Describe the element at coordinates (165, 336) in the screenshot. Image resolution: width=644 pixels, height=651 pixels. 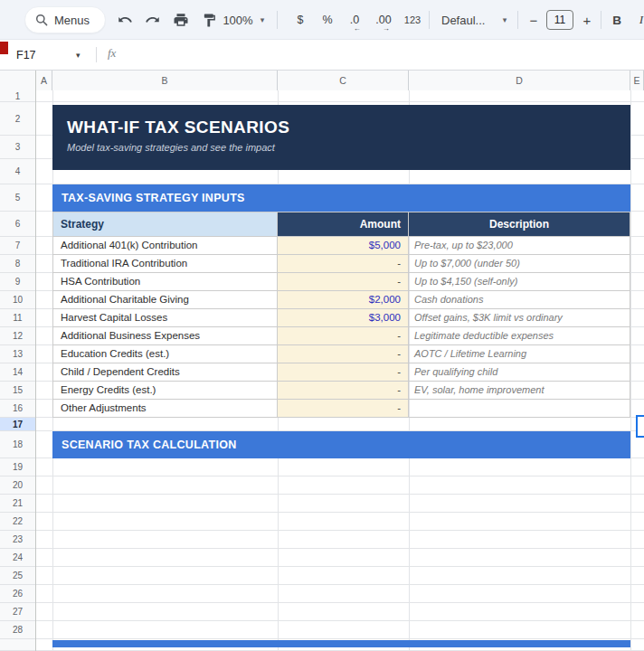
I see `strategy-cell: Additional Business Expenses` at that location.